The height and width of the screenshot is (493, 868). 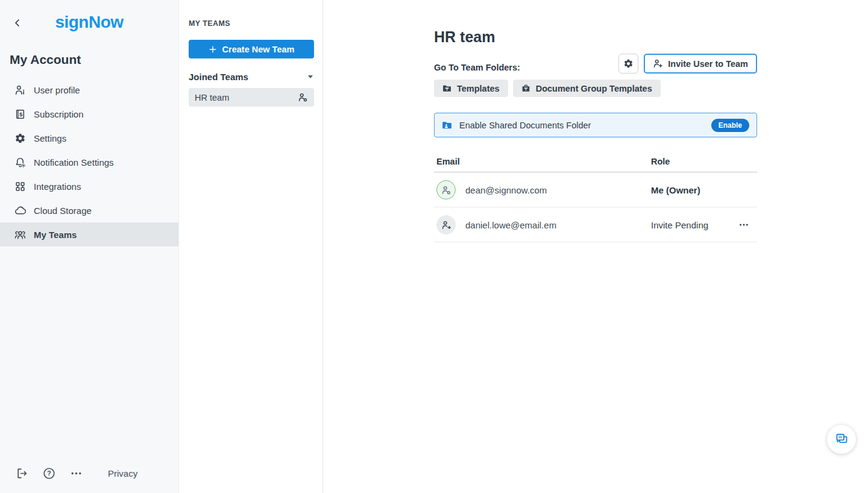 I want to click on column-header-email: Email, so click(x=448, y=162).